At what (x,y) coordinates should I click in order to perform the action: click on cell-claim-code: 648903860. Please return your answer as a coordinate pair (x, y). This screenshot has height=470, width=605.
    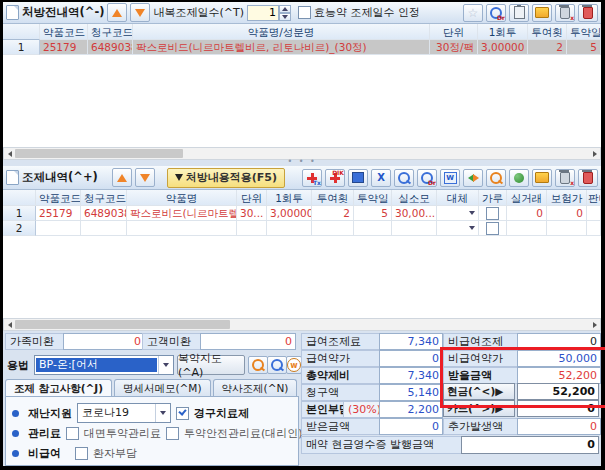
    Looking at the image, I should click on (110, 48).